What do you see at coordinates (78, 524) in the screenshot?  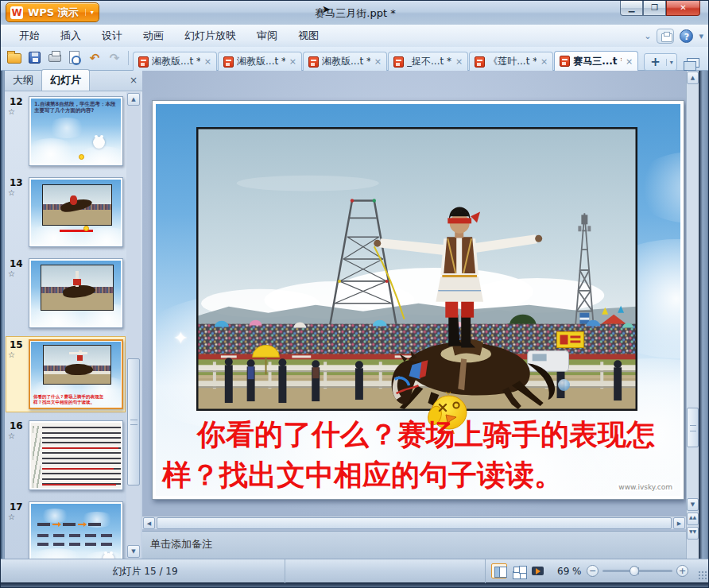 I see `flow-diagram` at bounding box center [78, 524].